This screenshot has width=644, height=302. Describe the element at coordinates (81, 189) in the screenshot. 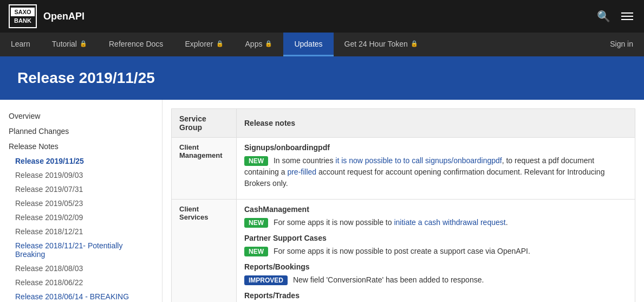

I see `sidebar-release-2019-07-31: Release 2019/07/31` at that location.